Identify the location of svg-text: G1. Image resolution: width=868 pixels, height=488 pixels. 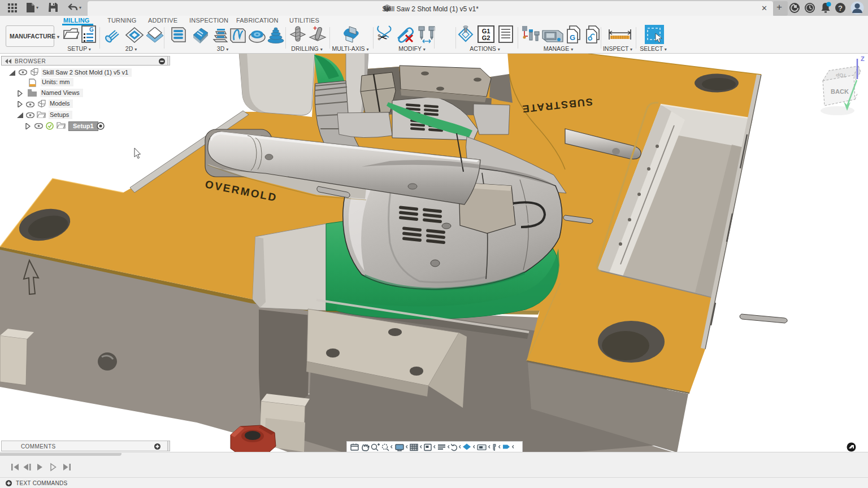
(486, 31).